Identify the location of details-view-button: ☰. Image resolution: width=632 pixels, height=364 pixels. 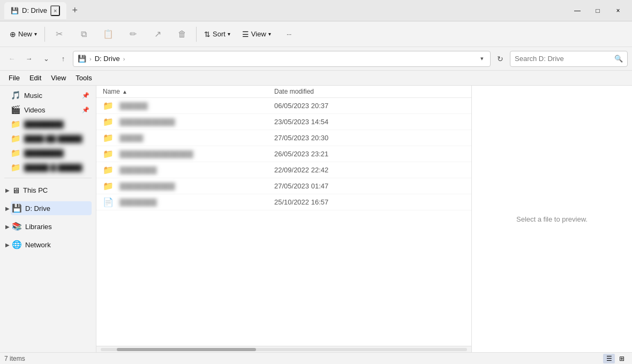
(609, 359).